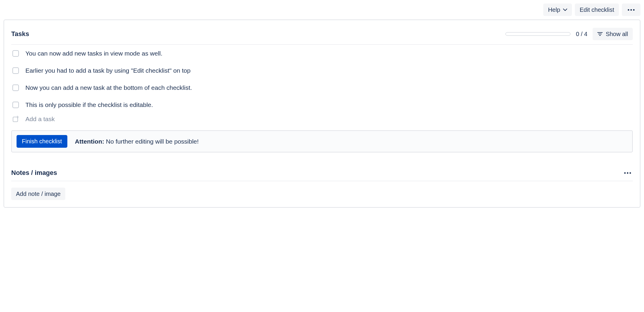  Describe the element at coordinates (38, 194) in the screenshot. I see `add-note-label: Add note / image` at that location.